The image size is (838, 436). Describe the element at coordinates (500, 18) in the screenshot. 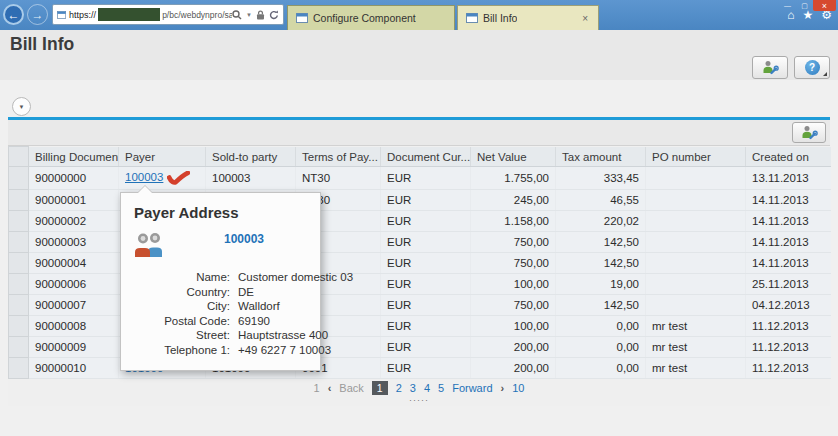

I see `tab-label: Bill Info` at that location.